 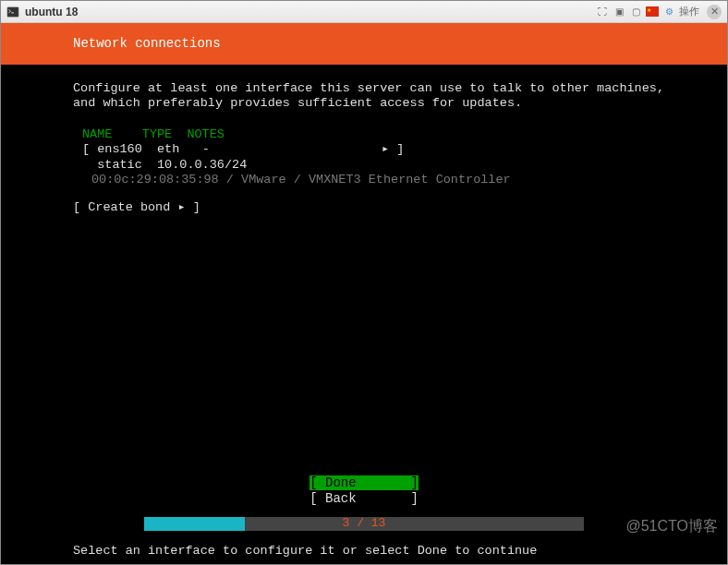 I want to click on close-icon: ✕, so click(x=714, y=12).